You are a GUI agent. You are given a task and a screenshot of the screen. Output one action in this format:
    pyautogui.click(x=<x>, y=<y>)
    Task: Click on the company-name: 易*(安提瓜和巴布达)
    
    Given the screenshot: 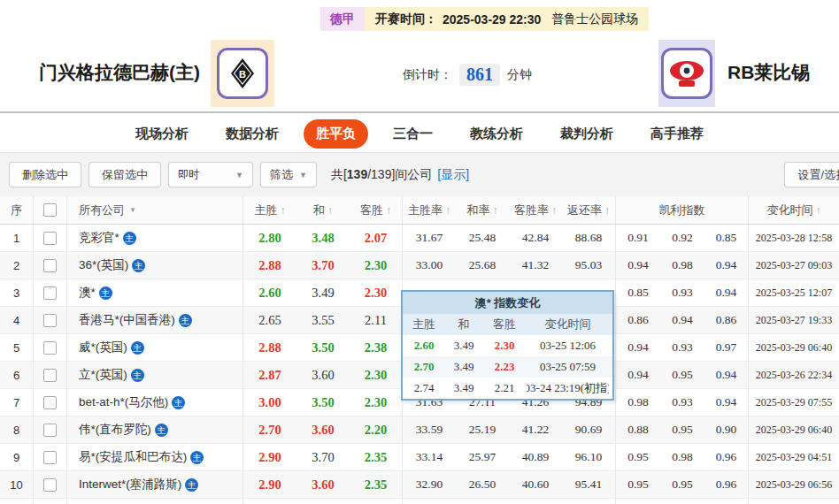 What is the action you would take?
    pyautogui.click(x=133, y=457)
    